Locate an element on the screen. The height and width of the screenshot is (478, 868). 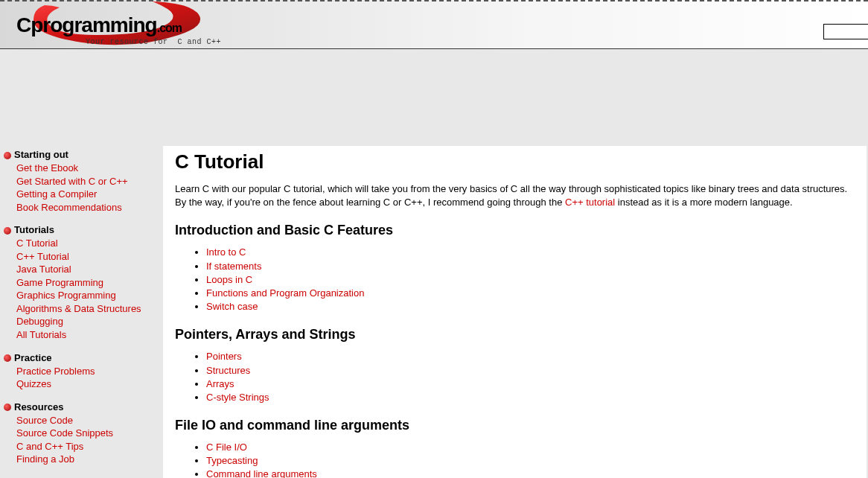
logo-tagline: Your resource for C and C++ is located at coordinates (153, 42).